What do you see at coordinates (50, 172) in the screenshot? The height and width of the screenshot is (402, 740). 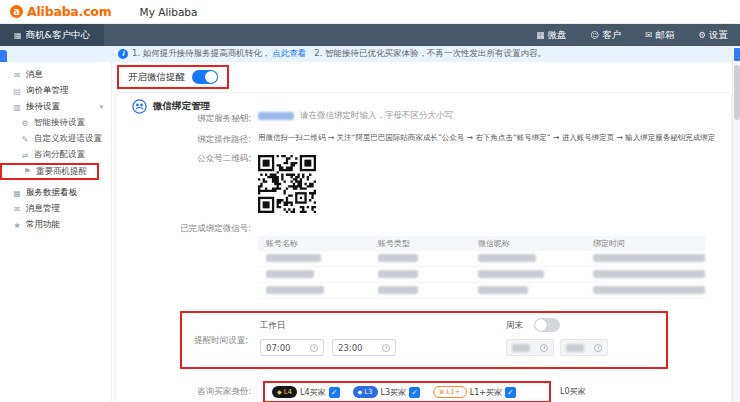 I see `sidebar-item-important-business-reminder: ⚑ 重要商机提醒` at bounding box center [50, 172].